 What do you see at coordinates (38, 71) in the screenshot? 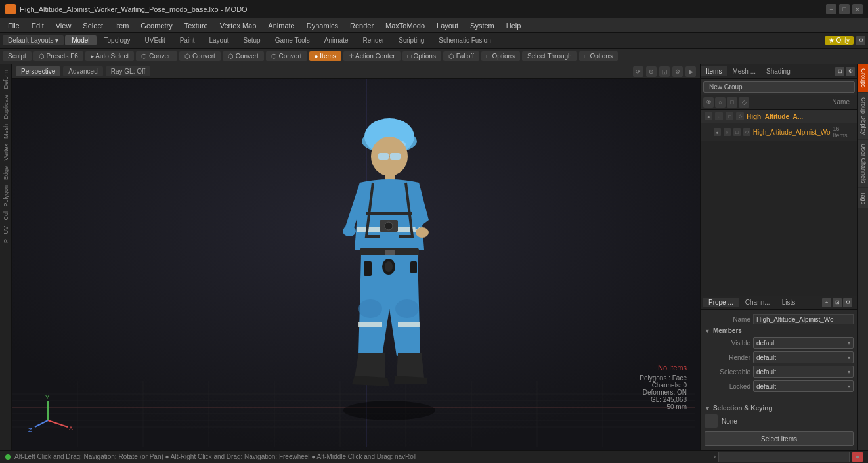
I see `viewport-tab-perspective: Perspective` at bounding box center [38, 71].